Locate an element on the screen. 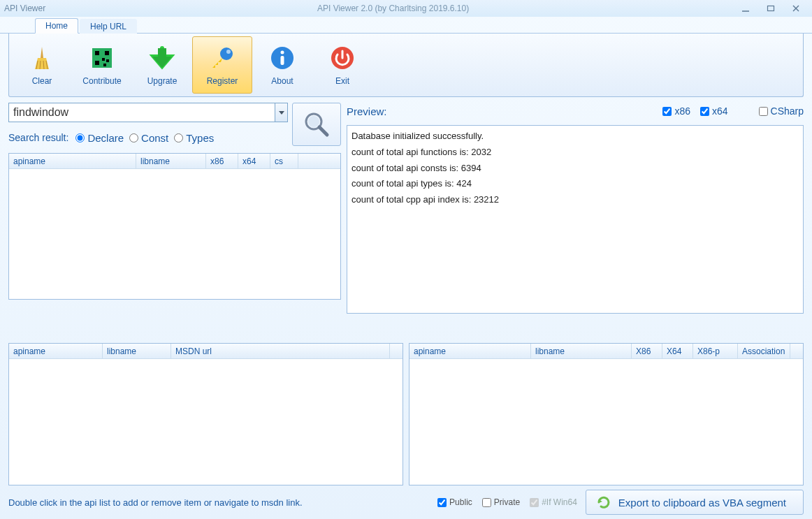  bottom-right-panel: apiname libname X86 X64 X86-p Associatio… is located at coordinates (607, 414).